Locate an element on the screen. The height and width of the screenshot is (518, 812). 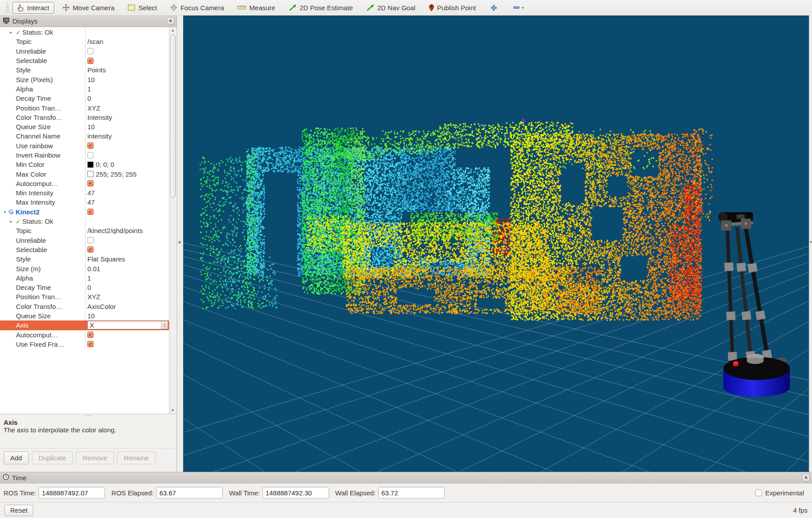
collapse-left-icon: ◀ is located at coordinates (179, 242).